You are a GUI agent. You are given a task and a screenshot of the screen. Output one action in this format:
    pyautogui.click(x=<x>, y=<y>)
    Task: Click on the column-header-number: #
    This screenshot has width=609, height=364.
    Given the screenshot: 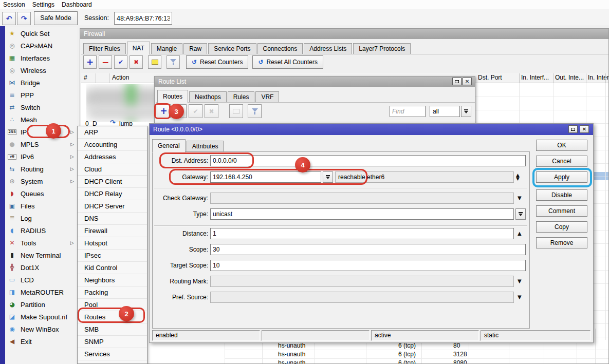 What is the action you would take?
    pyautogui.click(x=85, y=78)
    